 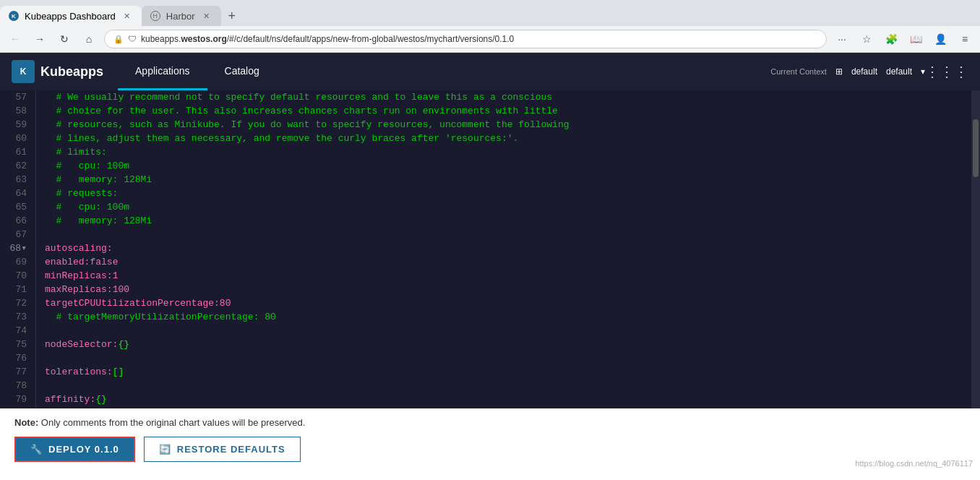 I want to click on code-line-58: # choice for the user. This also increas…, so click(x=504, y=111).